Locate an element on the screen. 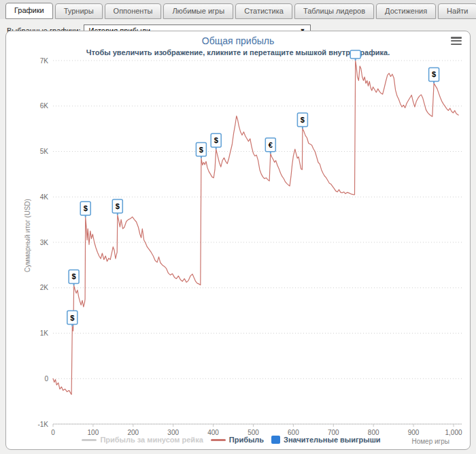 This screenshot has width=476, height=454. x-axis-title: Номер игры is located at coordinates (430, 441).